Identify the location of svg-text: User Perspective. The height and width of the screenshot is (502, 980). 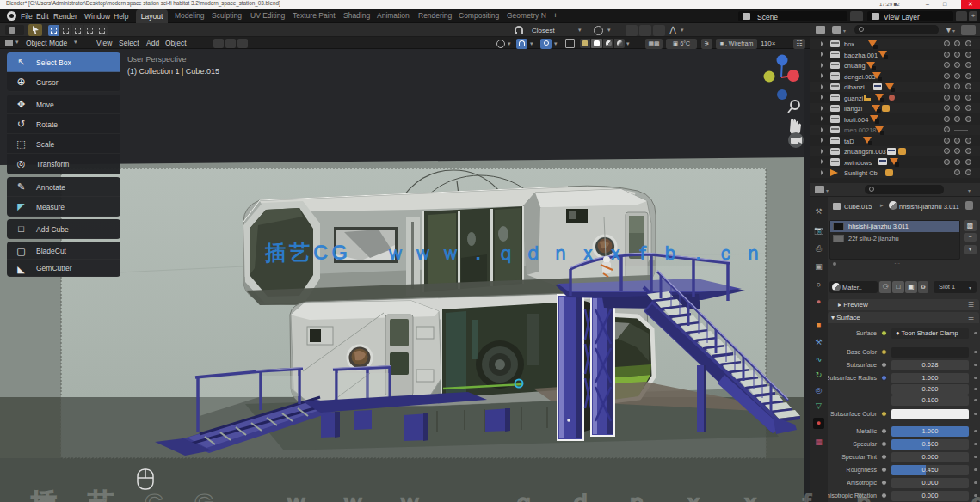
(157, 59).